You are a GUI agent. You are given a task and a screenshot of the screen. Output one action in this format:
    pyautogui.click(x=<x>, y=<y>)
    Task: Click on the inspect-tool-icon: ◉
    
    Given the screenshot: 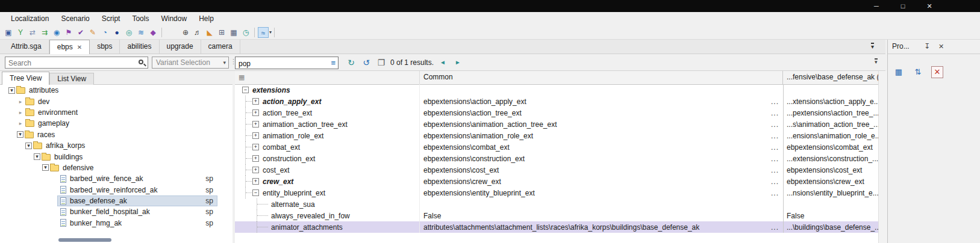 What is the action you would take?
    pyautogui.click(x=57, y=32)
    